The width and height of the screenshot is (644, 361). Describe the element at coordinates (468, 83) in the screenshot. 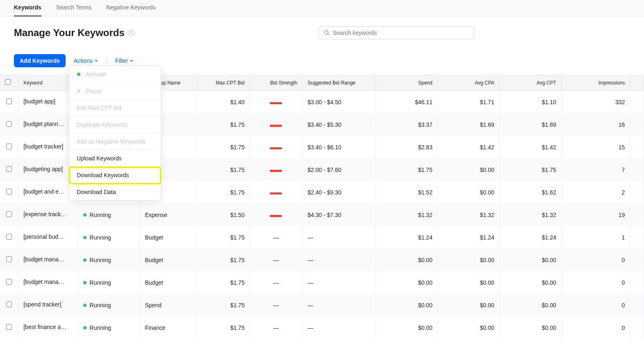

I see `col-avgcpa: Avg CPA` at that location.